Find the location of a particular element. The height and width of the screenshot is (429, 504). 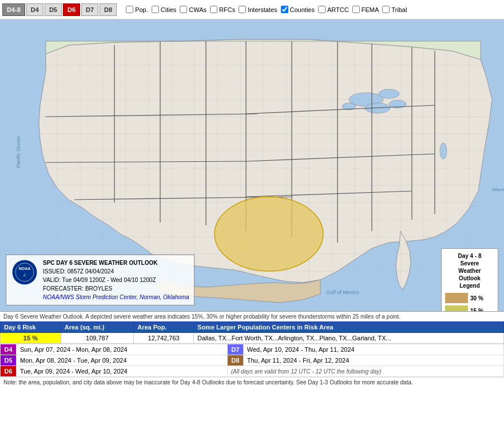

noaa-issued: ISSUED: 0857Z 04/04/2024 is located at coordinates (116, 271).